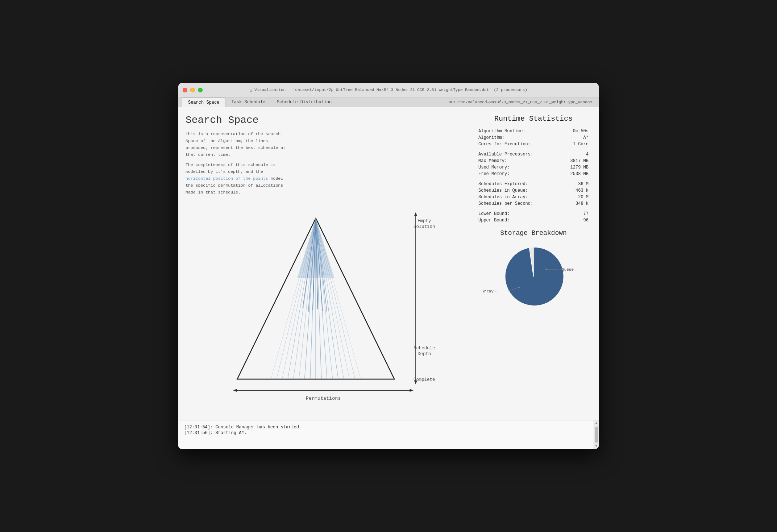 Image resolution: width=777 pixels, height=532 pixels. What do you see at coordinates (388, 433) in the screenshot?
I see `console-line-2: [12:31:56]: Starting A*.` at bounding box center [388, 433].